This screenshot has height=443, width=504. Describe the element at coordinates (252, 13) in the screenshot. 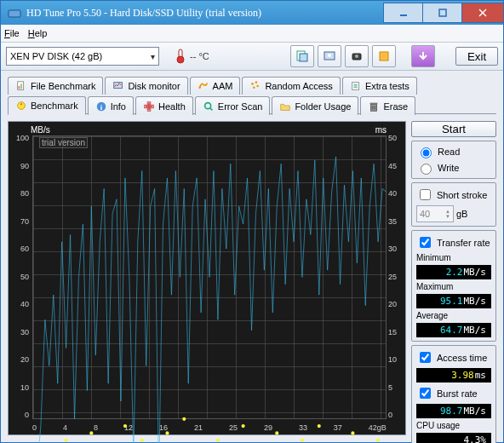

I see `titlebar: HD Tune Pro 5.50 - Hard Disk/SSD Utility…` at that location.